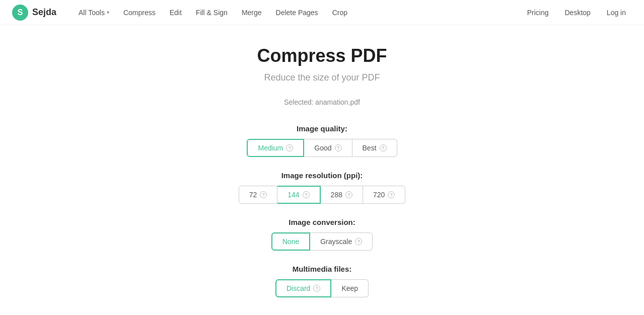 The width and height of the screenshot is (644, 315). I want to click on nav-all-tools: All Tools ▾, so click(94, 13).